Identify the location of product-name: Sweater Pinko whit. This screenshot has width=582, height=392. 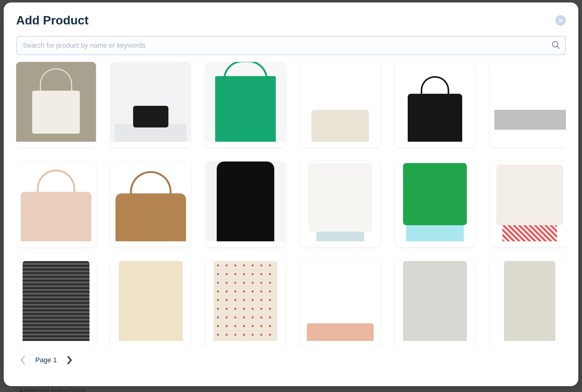
(528, 244).